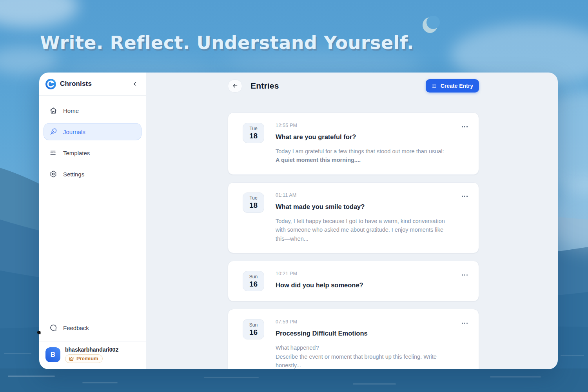 The width and height of the screenshot is (588, 392). What do you see at coordinates (361, 195) in the screenshot?
I see `entry-time: 01:11 AM` at bounding box center [361, 195].